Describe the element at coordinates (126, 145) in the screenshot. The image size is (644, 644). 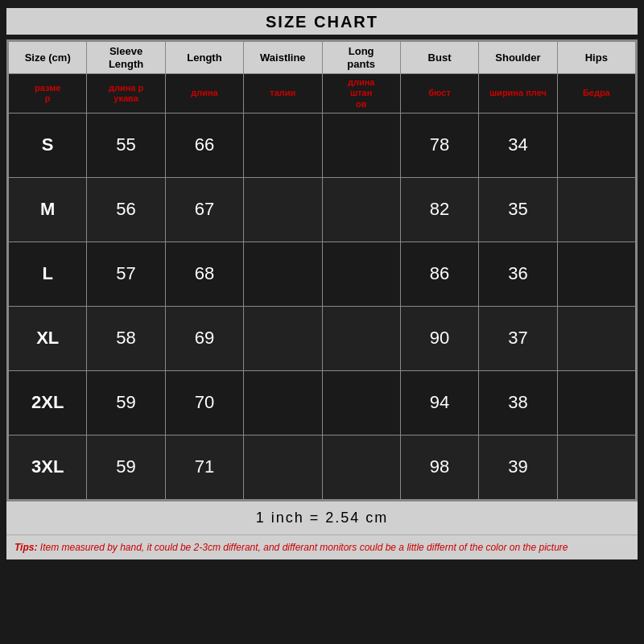
I see `cell-sleeve: 55` at that location.